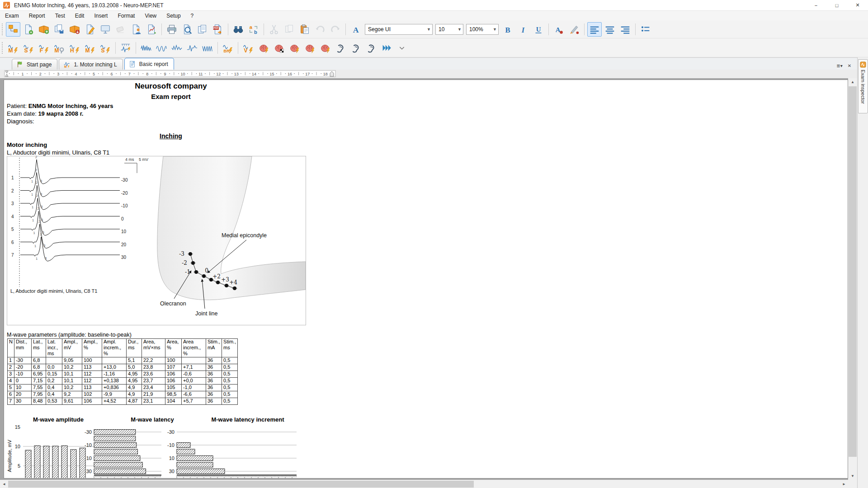  I want to click on wave-measure-button, so click(126, 48).